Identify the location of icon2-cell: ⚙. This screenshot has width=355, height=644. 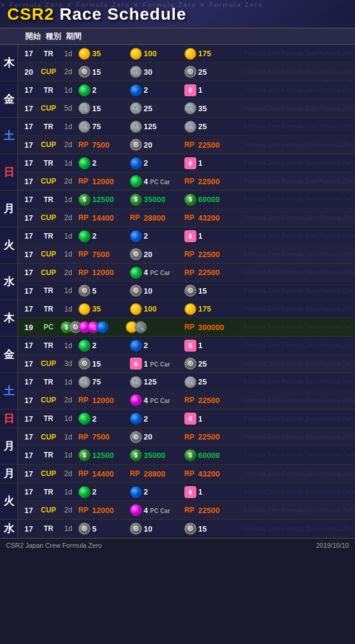
(136, 145).